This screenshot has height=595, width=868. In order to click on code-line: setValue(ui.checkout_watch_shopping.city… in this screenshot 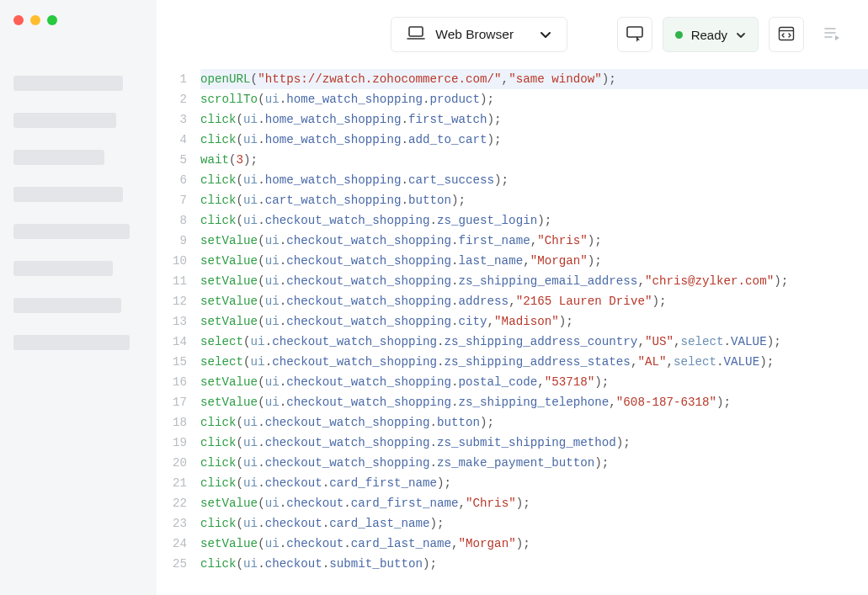, I will do `click(534, 321)`.